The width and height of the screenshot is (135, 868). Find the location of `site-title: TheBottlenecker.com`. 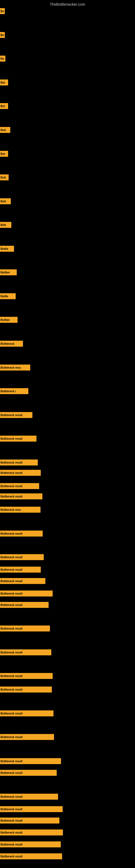

site-title: TheBottlenecker.com is located at coordinates (68, 4).